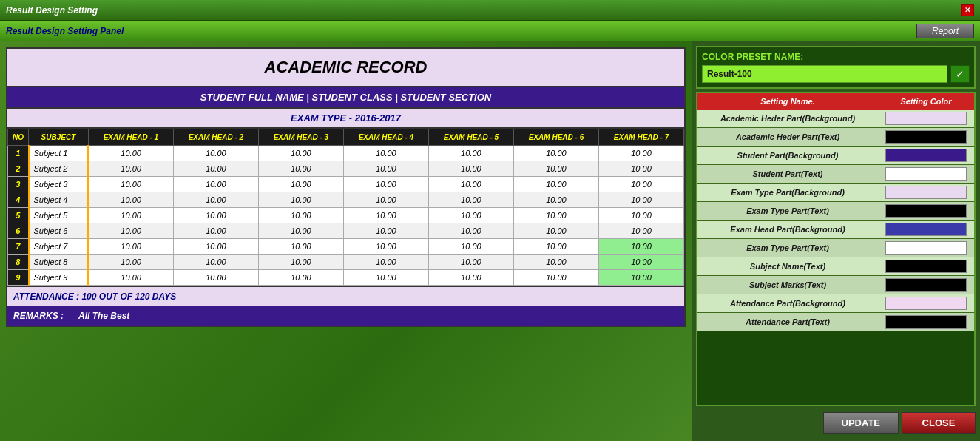 This screenshot has height=441, width=980. Describe the element at coordinates (788, 322) in the screenshot. I see `setting-name: Attendance Part(Text)` at that location.